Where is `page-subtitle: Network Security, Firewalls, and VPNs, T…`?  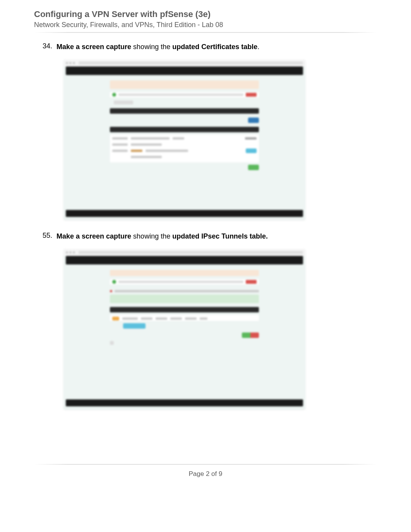
page-subtitle: Network Security, Firewalls, and VPNs, T… is located at coordinates (206, 25).